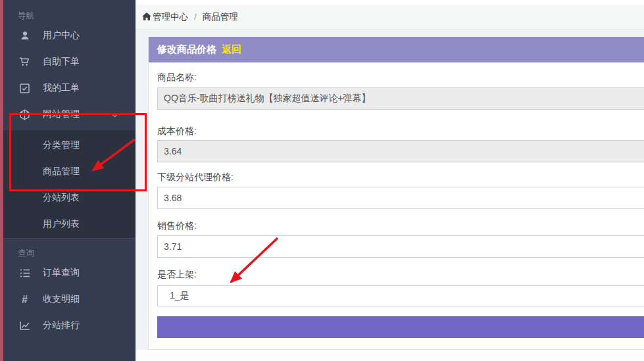 The image size is (644, 361). I want to click on ticket-check-icon, so click(25, 88).